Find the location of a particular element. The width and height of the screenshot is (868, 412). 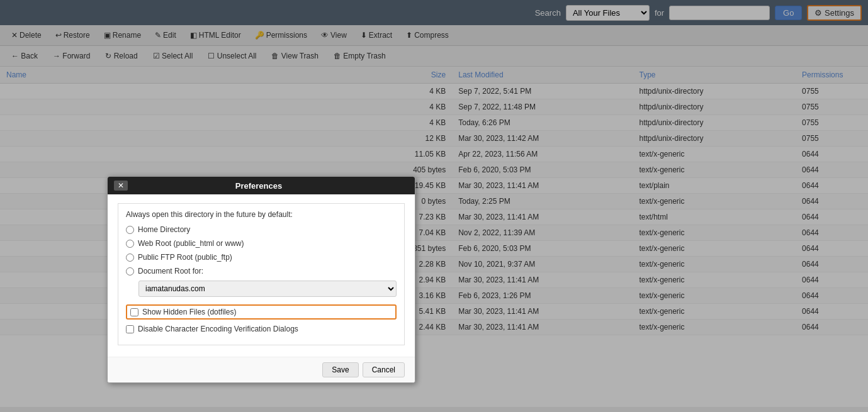

show-hidden-row: Show Hidden Files (dotfiles) is located at coordinates (261, 312).